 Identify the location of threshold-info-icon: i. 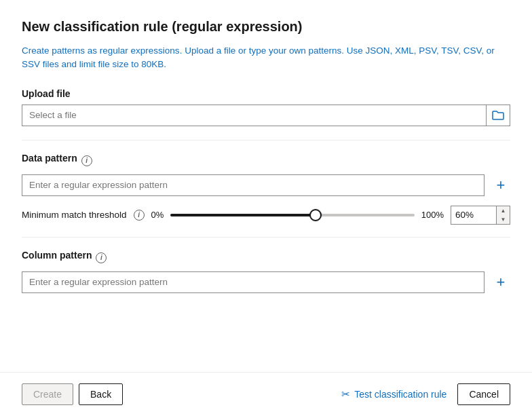
(139, 215).